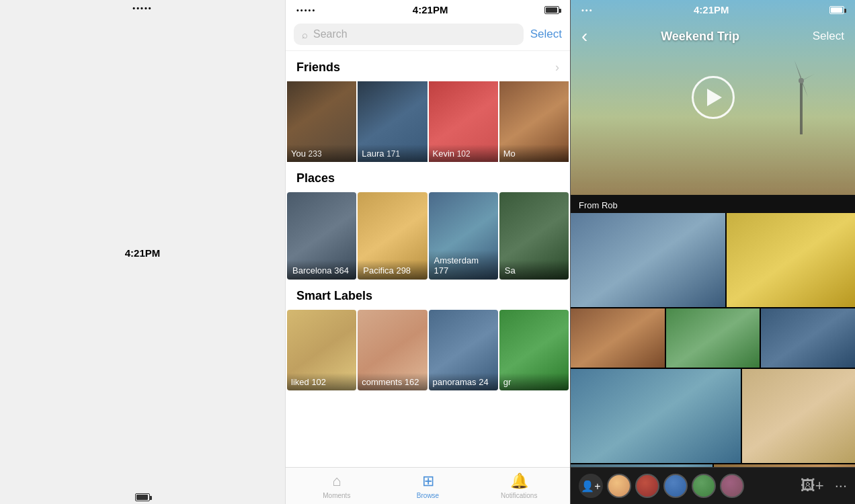 Image resolution: width=855 pixels, height=504 pixels. Describe the element at coordinates (712, 36) in the screenshot. I see `hero-nav: ‹ Weekend Trip Select` at that location.